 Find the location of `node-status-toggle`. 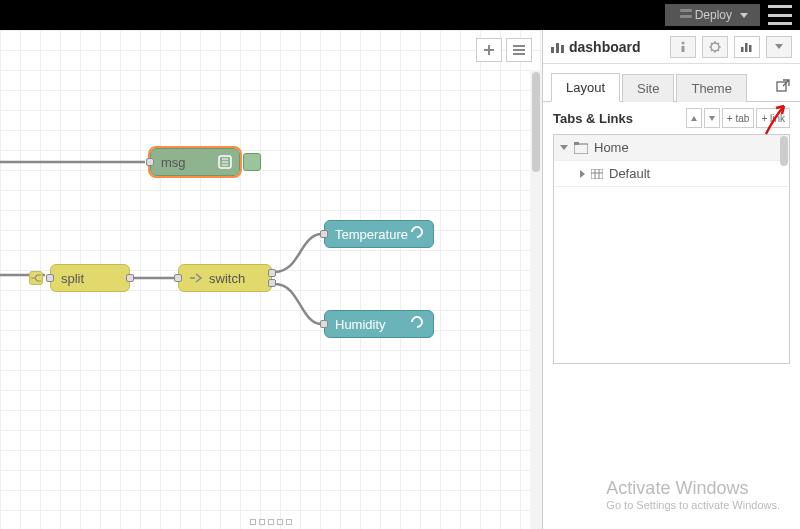

node-status-toggle is located at coordinates (252, 162).